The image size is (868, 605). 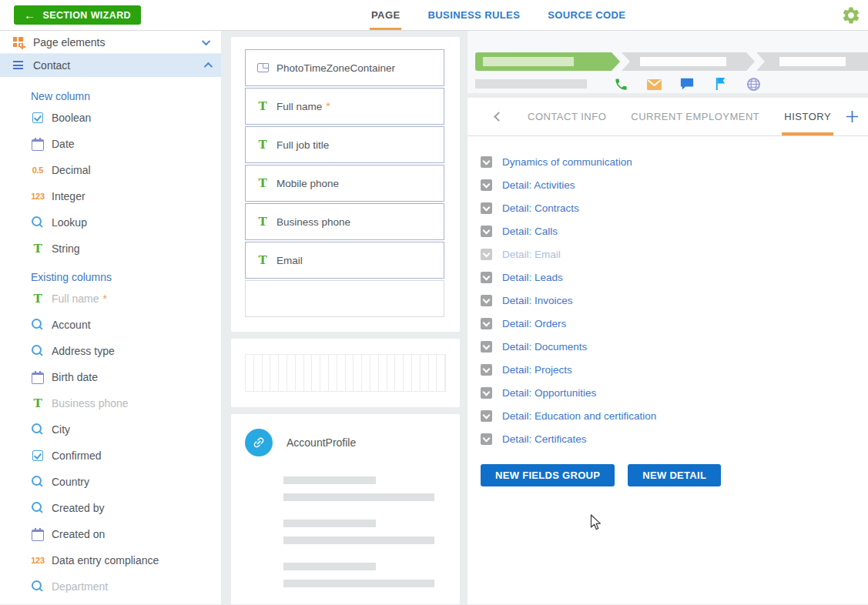 What do you see at coordinates (111, 351) in the screenshot?
I see `sidebar-column-item: Address type` at bounding box center [111, 351].